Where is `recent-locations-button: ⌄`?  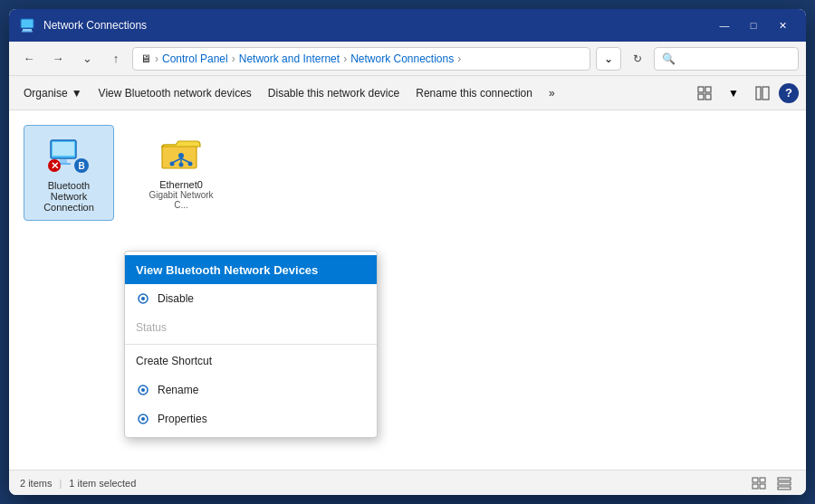
recent-locations-button: ⌄ is located at coordinates (87, 59).